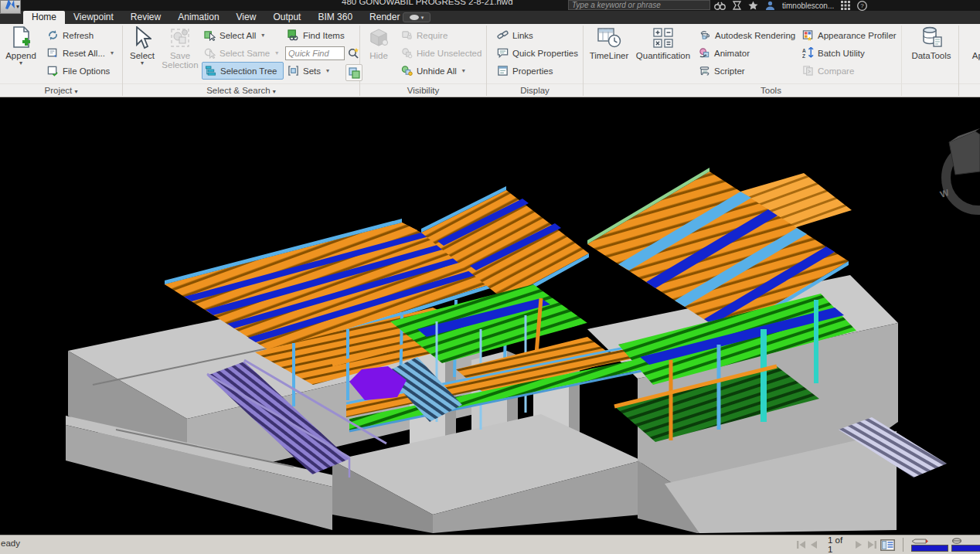 The width and height of the screenshot is (980, 554). What do you see at coordinates (44, 17) in the screenshot?
I see `tab-home: Home` at bounding box center [44, 17].